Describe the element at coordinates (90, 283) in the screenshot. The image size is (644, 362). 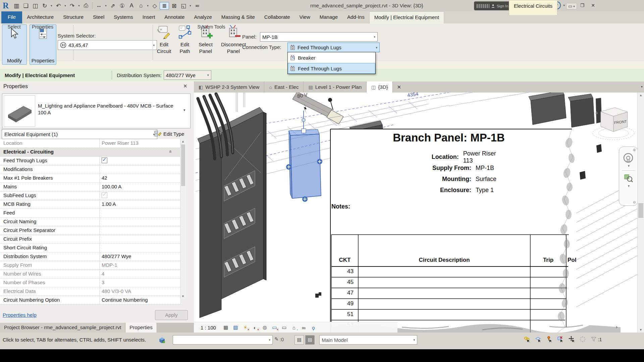
I see `property-row: Number of Phases 3` at that location.